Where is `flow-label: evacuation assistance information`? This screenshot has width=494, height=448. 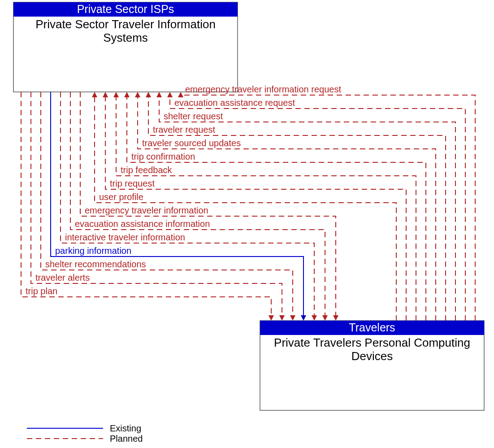
flow-label: evacuation assistance information is located at coordinates (143, 224).